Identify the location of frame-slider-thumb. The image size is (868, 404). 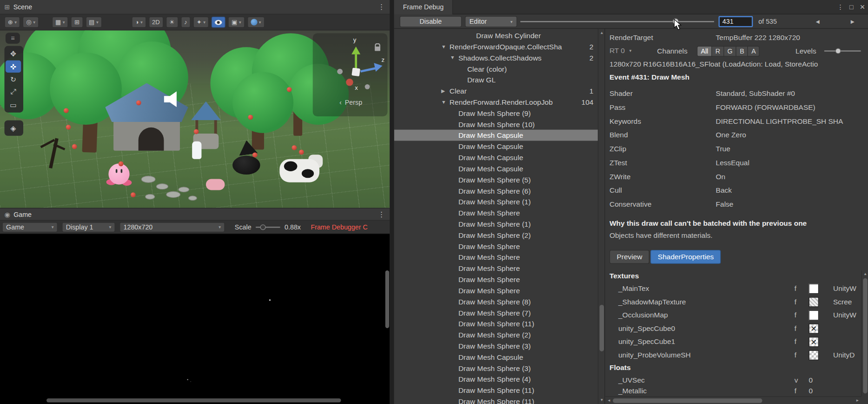
(676, 21).